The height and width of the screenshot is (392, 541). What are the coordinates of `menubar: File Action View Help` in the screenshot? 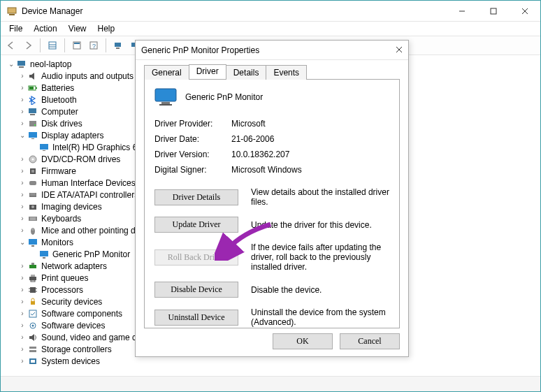 It's located at (270, 29).